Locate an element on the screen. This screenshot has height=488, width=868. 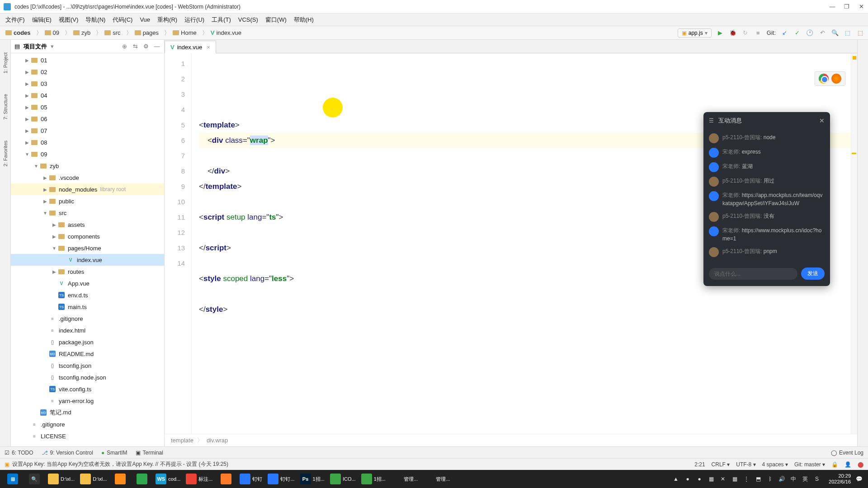
run-config-selector: ▣app.js▾ is located at coordinates (694, 33).